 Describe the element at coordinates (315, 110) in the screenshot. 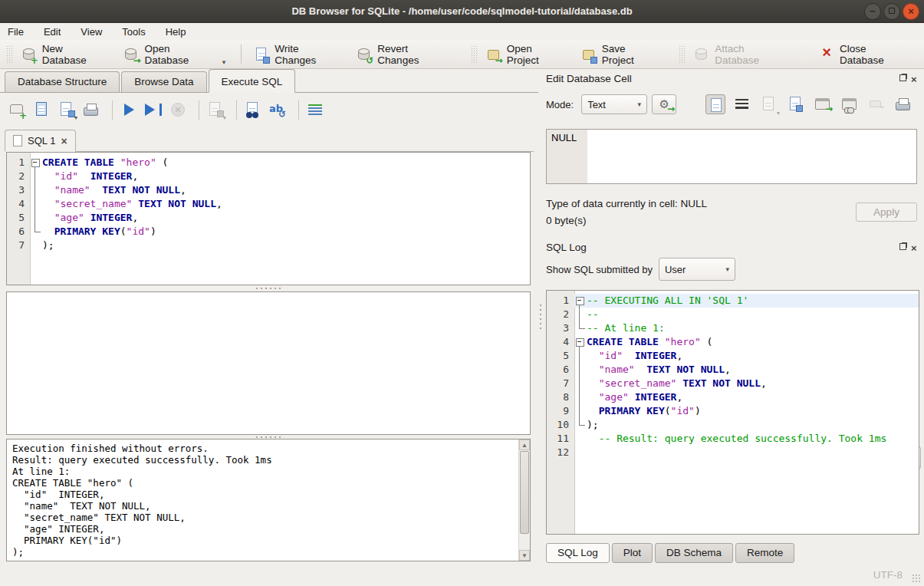

I see `format-button` at that location.